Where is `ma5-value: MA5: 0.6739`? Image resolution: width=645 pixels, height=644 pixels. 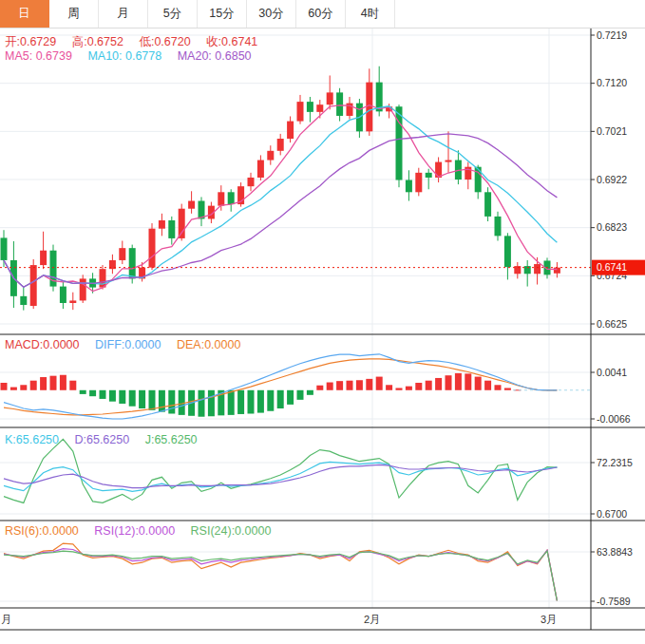 ma5-value: MA5: 0.6739 is located at coordinates (38, 56).